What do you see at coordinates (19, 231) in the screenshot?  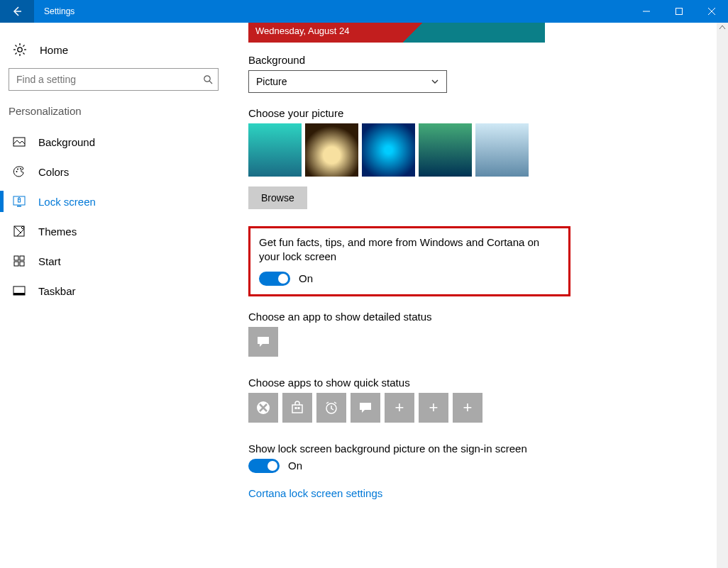 I see `themes-icon` at bounding box center [19, 231].